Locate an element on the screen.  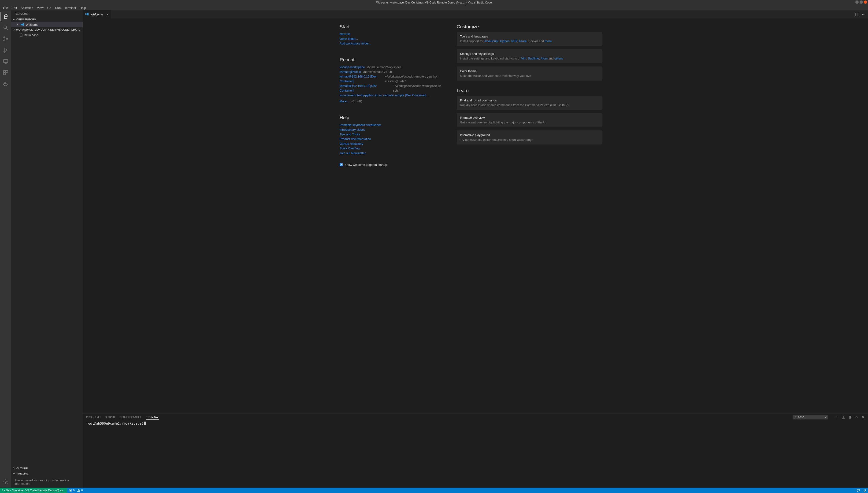
chevron-up-icon is located at coordinates (856, 417).